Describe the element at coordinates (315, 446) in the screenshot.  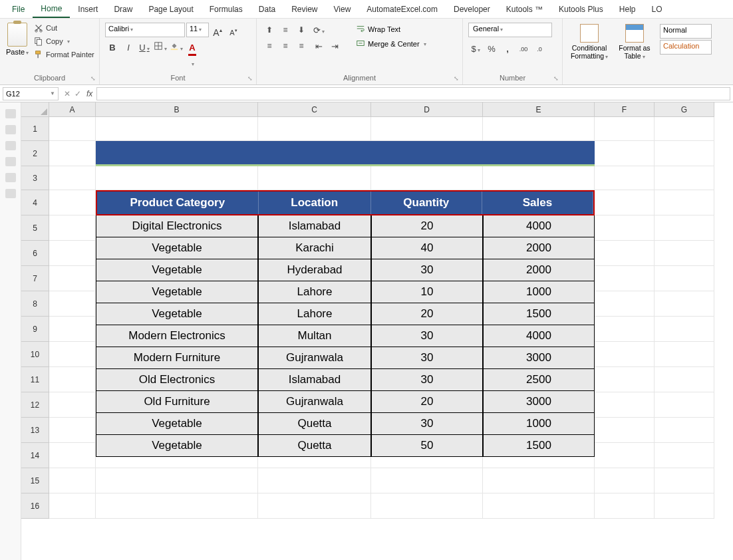
I see `table-cell: Quetta` at that location.